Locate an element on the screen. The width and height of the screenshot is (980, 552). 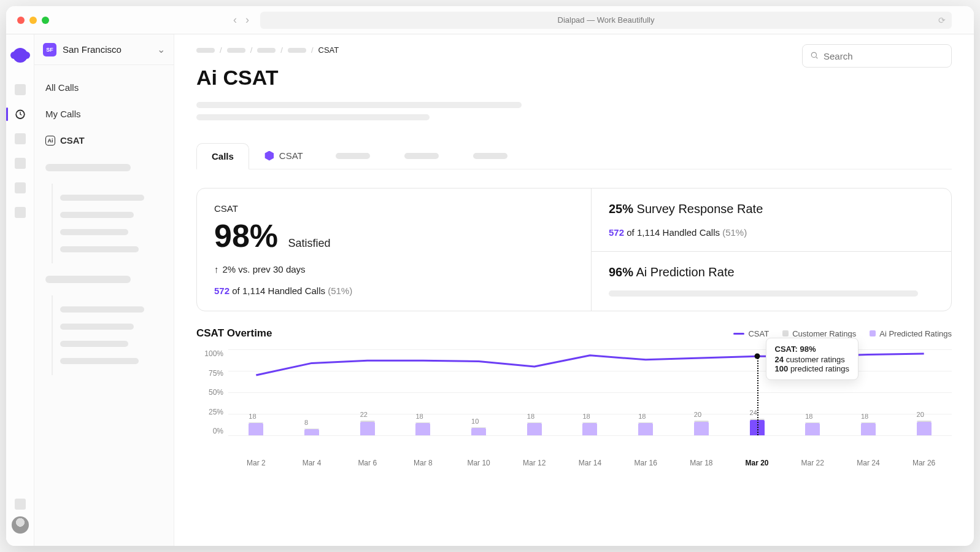
response-rate-line: 25% Survey Response Rate is located at coordinates (771, 209).